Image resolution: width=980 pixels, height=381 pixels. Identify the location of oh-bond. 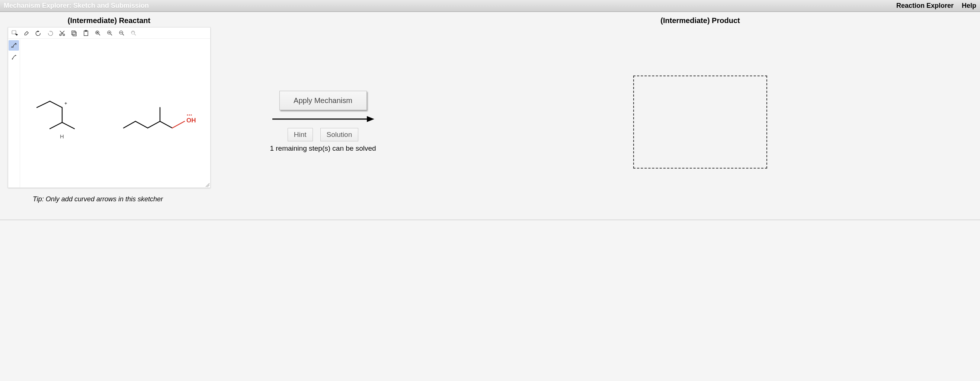
(178, 125).